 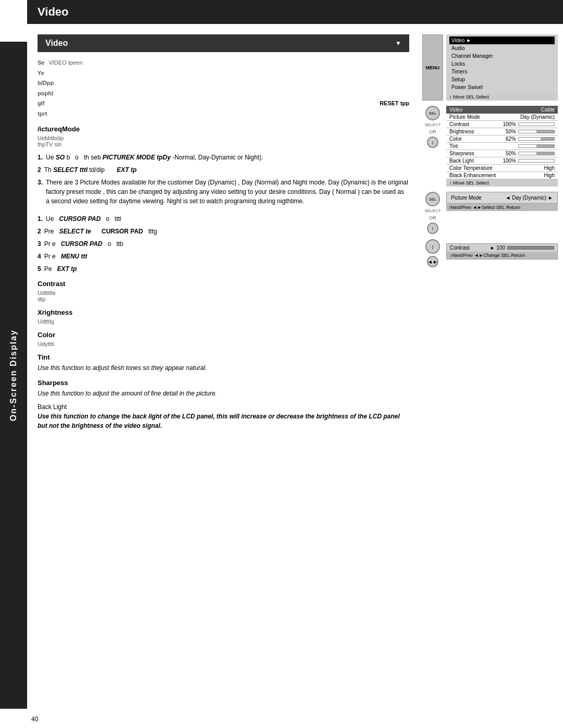 What do you see at coordinates (530, 139) in the screenshot?
I see `color-value-panel: 62%` at bounding box center [530, 139].